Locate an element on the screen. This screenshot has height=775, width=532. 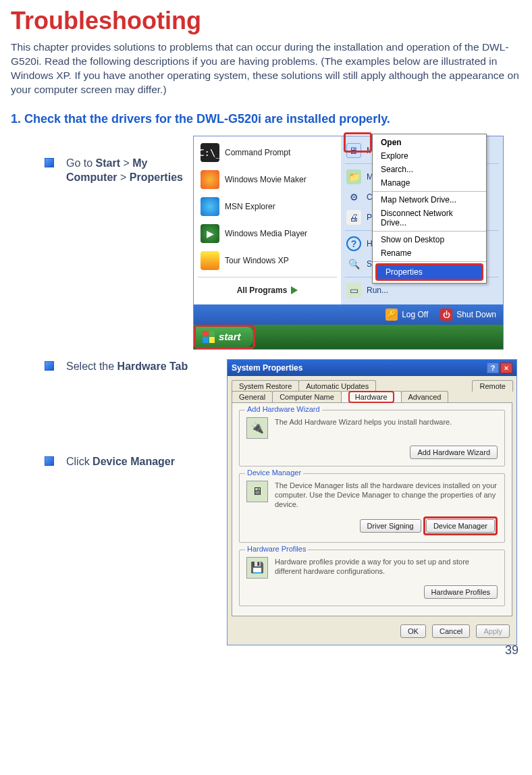
tab-system-restore: System Restore is located at coordinates (265, 386).